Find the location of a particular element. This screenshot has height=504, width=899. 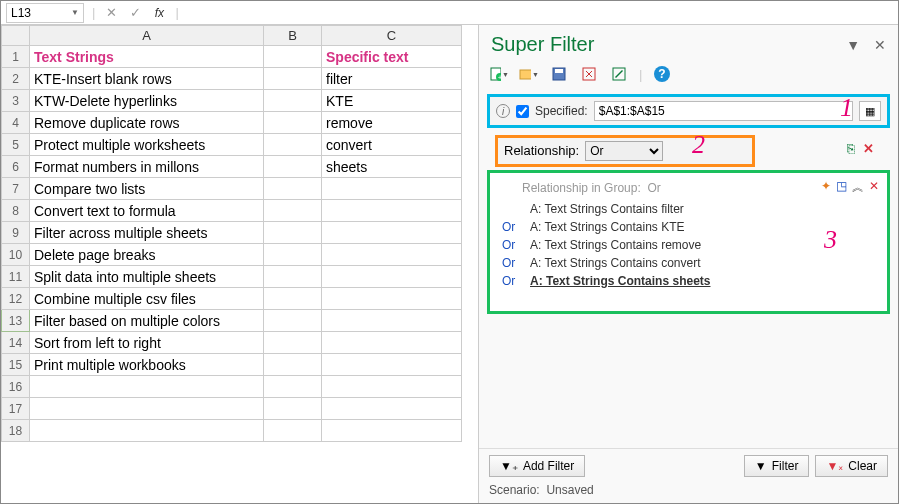

cell-A5: Protect multiple worksheets is located at coordinates (147, 145).